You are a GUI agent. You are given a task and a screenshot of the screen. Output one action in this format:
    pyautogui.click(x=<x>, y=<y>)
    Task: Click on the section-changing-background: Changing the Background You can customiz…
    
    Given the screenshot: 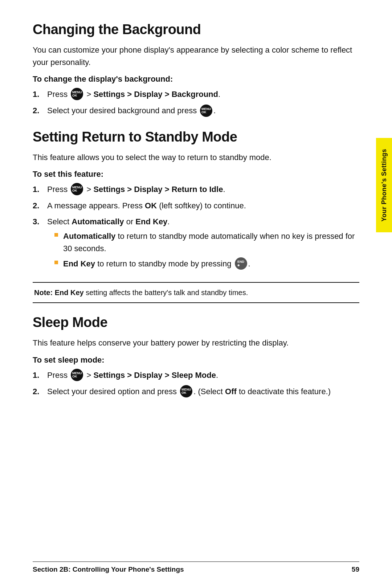 What is the action you would take?
    pyautogui.click(x=196, y=70)
    